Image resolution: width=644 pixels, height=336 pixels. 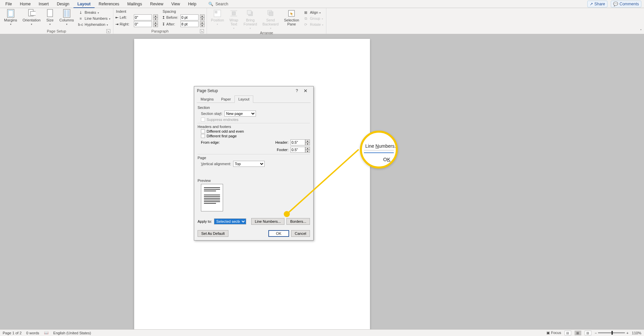 What do you see at coordinates (156, 25) in the screenshot?
I see `indent-right-down: ▼` at bounding box center [156, 25].